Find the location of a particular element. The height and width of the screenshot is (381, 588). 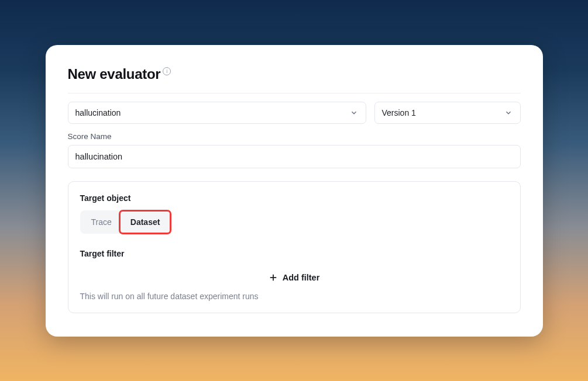

target-filter-hint: This will run on all future dataset expe… is located at coordinates (294, 296).